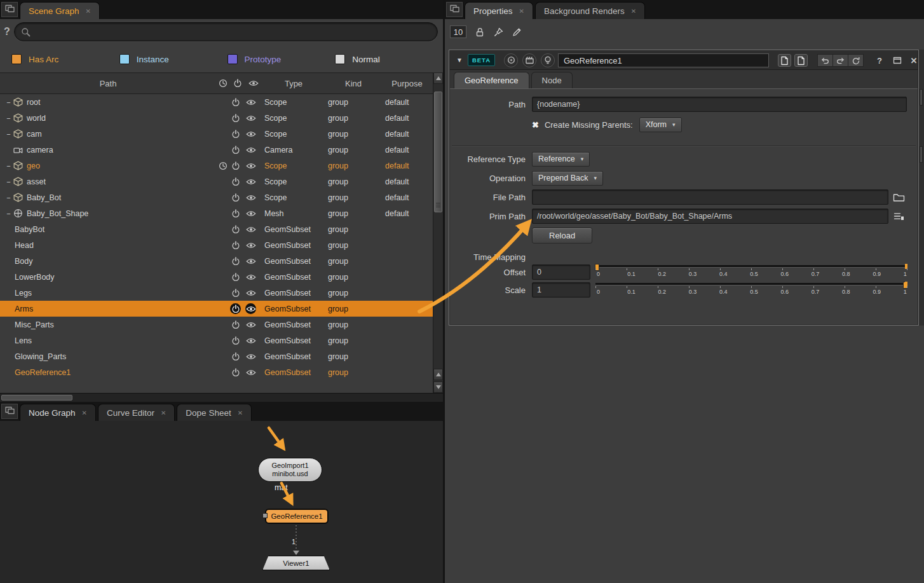 Image resolution: width=924 pixels, height=583 pixels. What do you see at coordinates (216, 118) in the screenshot?
I see `scene-graph-row-world: − world Scope group default` at bounding box center [216, 118].